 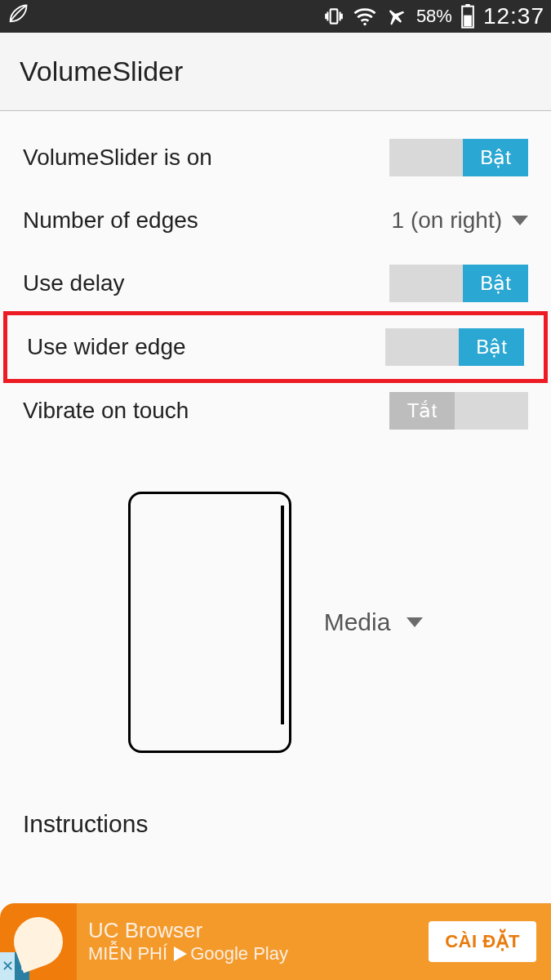 I want to click on toggle-vibrate-on-touch: Tắt, so click(x=459, y=411).